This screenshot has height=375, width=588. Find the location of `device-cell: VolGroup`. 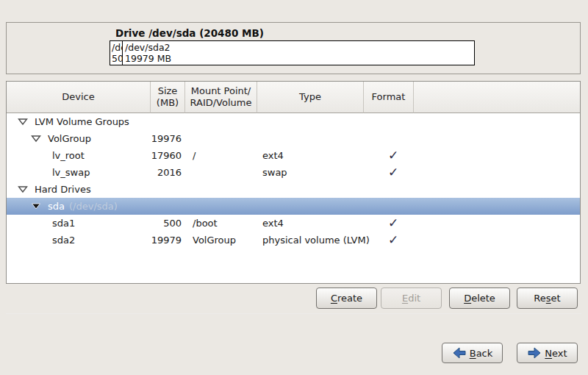

device-cell: VolGroup is located at coordinates (79, 138).